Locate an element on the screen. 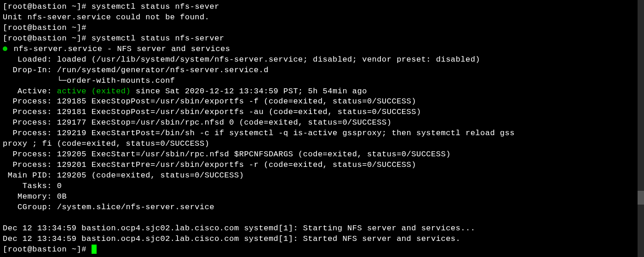 The width and height of the screenshot is (644, 257). tasks-line: Tasks: 0 is located at coordinates (322, 187).